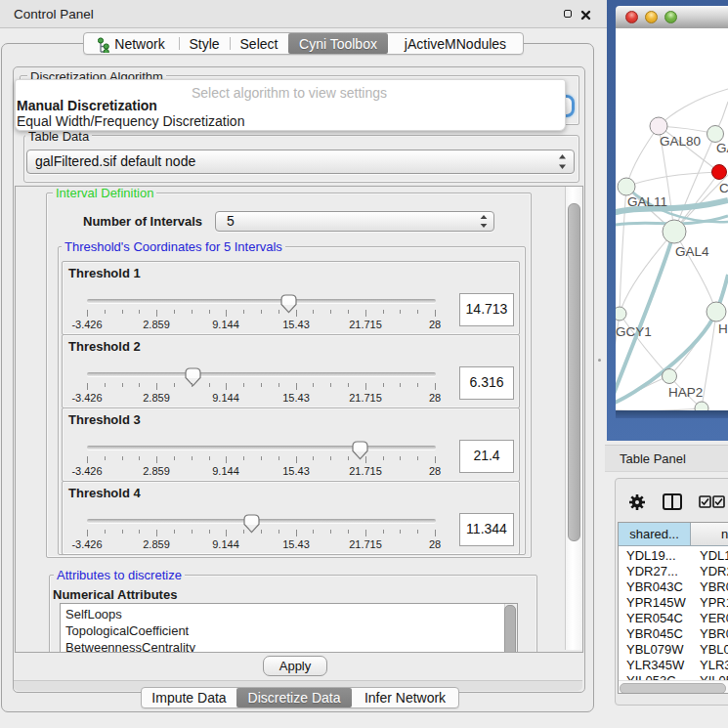 The height and width of the screenshot is (728, 728). What do you see at coordinates (723, 328) in the screenshot?
I see `svg-text: H` at bounding box center [723, 328].